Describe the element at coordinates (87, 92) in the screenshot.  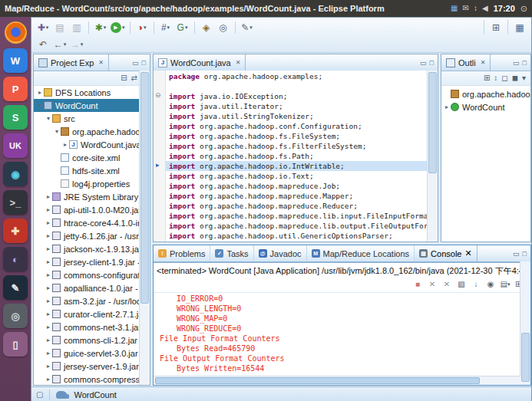
I see `tree-item-dfs-locations: ▸DFS Locations` at that location.